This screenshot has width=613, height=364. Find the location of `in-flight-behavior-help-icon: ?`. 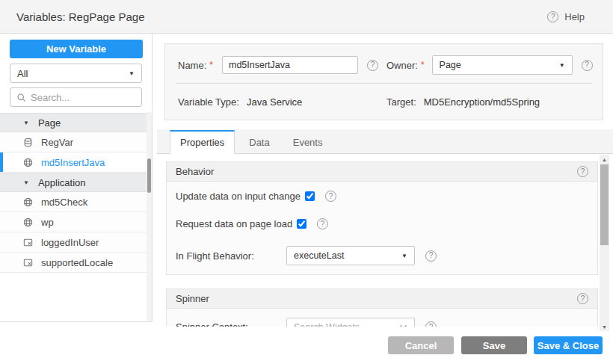

in-flight-behavior-help-icon: ? is located at coordinates (431, 256).